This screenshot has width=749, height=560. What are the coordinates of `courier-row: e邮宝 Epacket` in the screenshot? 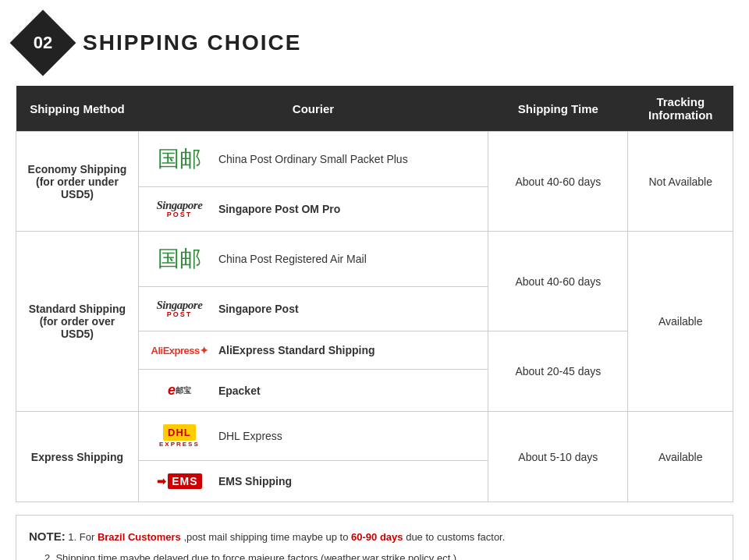 It's located at (314, 390).